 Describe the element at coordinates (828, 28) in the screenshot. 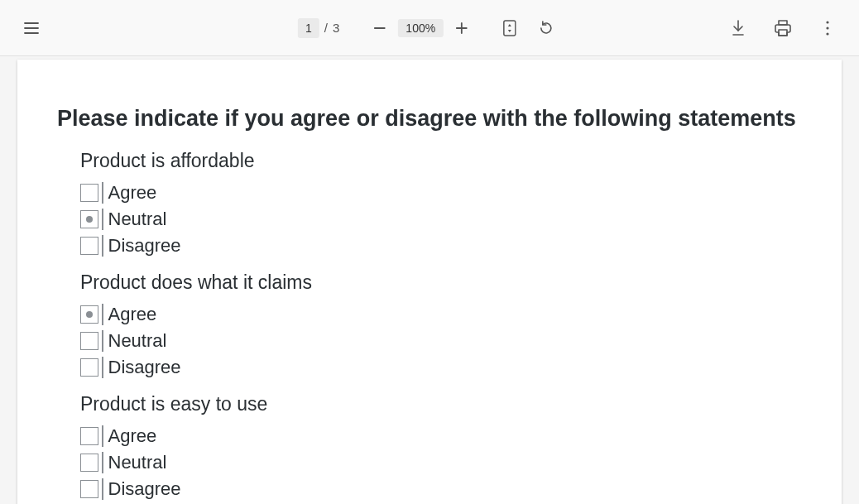

I see `more-button` at that location.